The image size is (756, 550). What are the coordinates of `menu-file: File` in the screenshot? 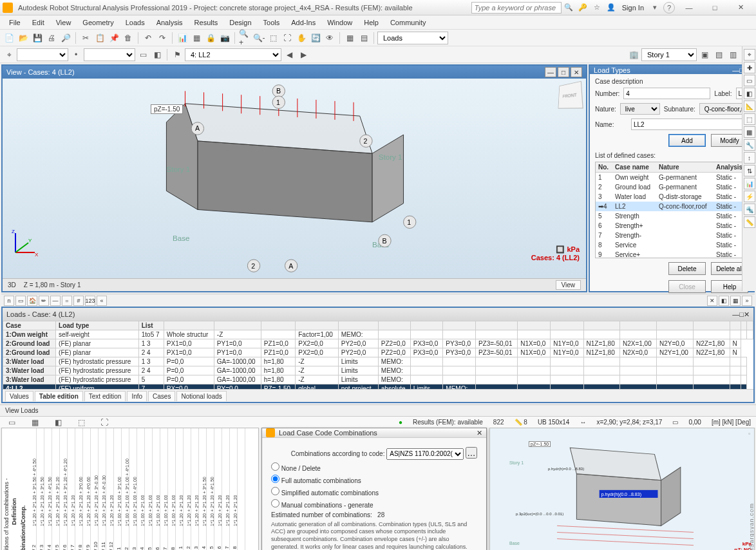 It's located at (15, 23).